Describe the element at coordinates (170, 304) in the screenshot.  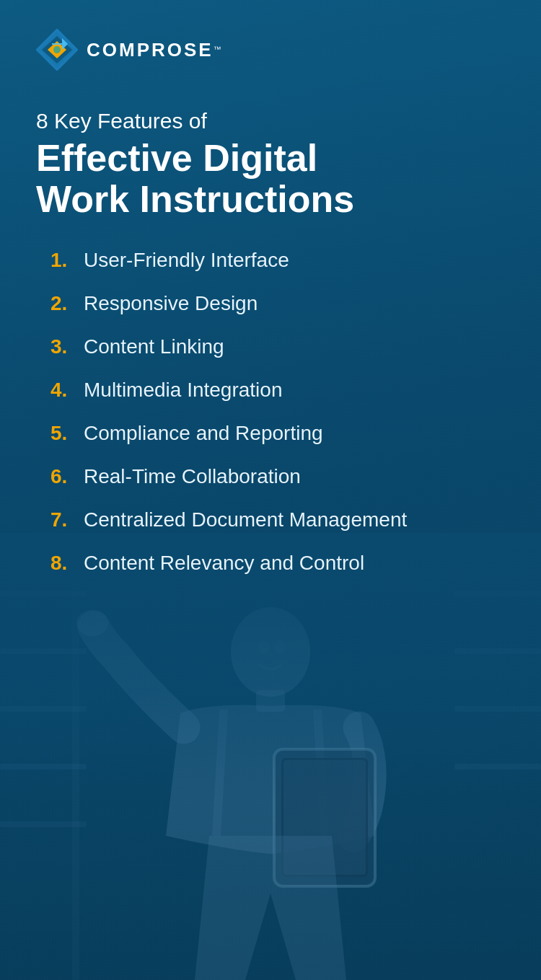
I see `item-text-2: Responsive Design` at that location.